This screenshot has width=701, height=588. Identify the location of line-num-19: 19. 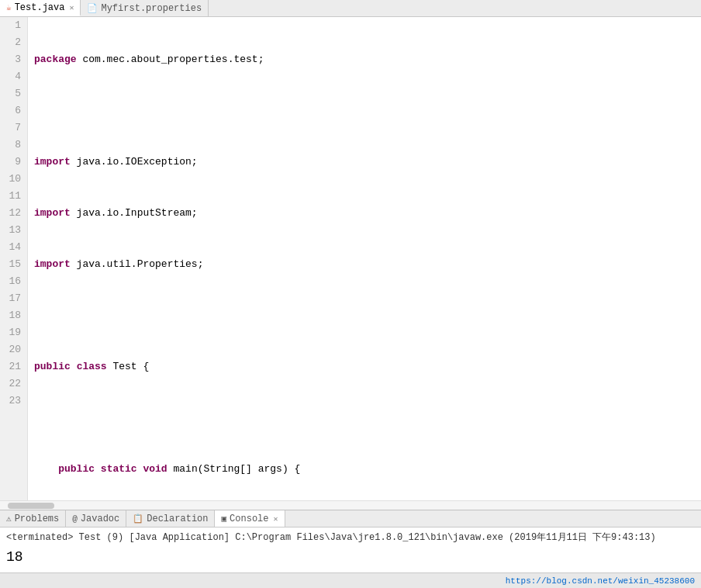
(14, 333).